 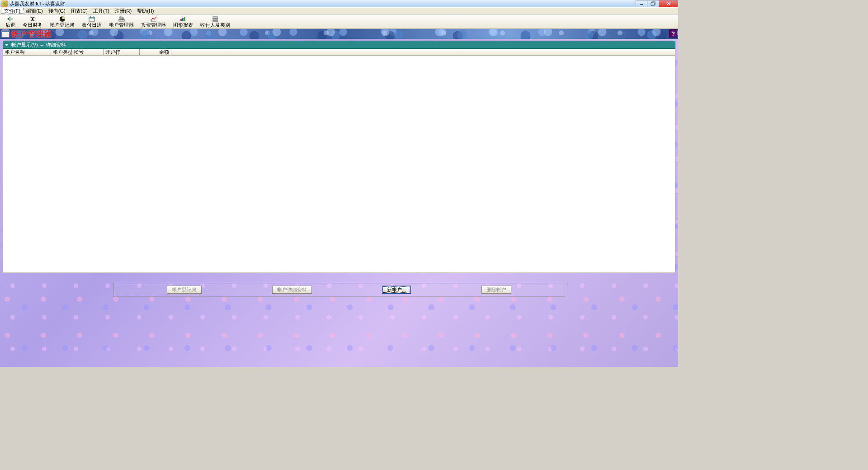 What do you see at coordinates (5, 4) in the screenshot?
I see `app-icon: $` at bounding box center [5, 4].